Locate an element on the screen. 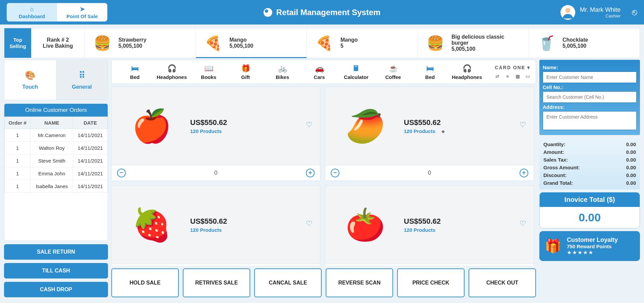  product-image-icon: 🍎 is located at coordinates (152, 126).